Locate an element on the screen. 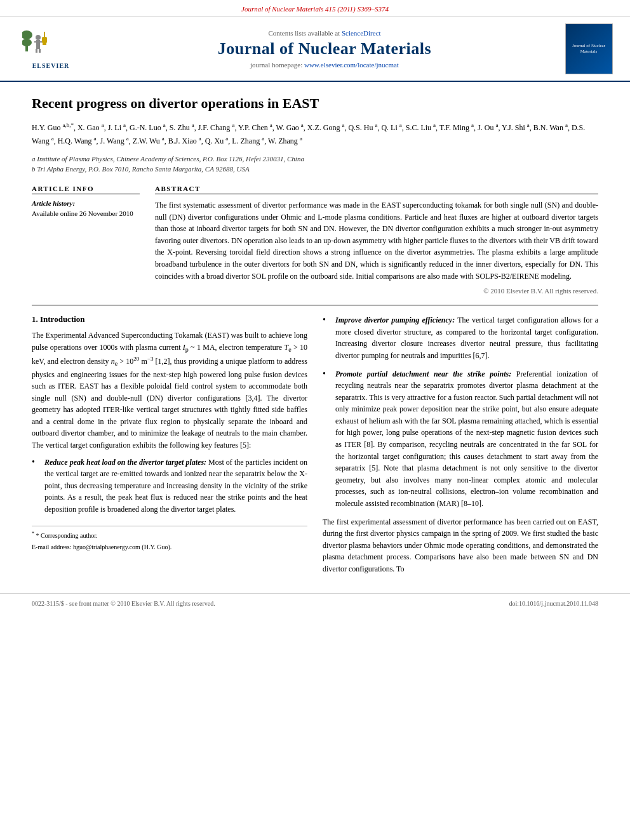  sciencedirect-link: ScienceDirect is located at coordinates (361, 33).